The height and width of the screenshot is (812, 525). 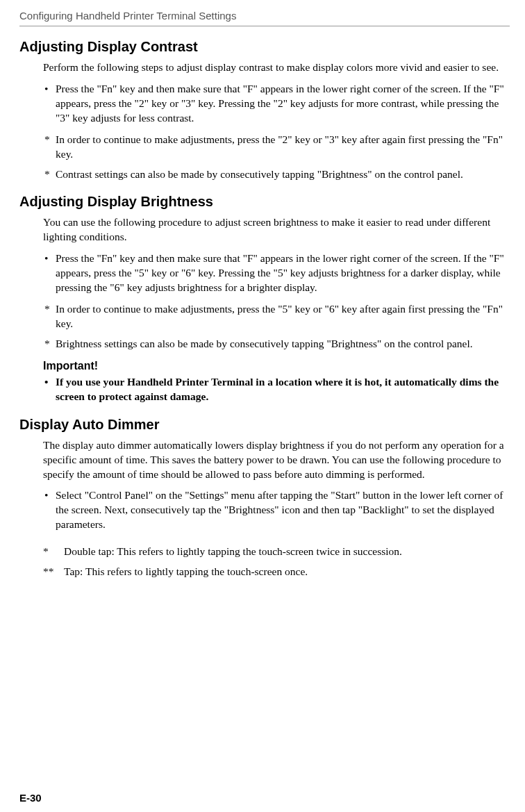 What do you see at coordinates (276, 230) in the screenshot?
I see `brightness-intro: You can use the following procedure to a…` at bounding box center [276, 230].